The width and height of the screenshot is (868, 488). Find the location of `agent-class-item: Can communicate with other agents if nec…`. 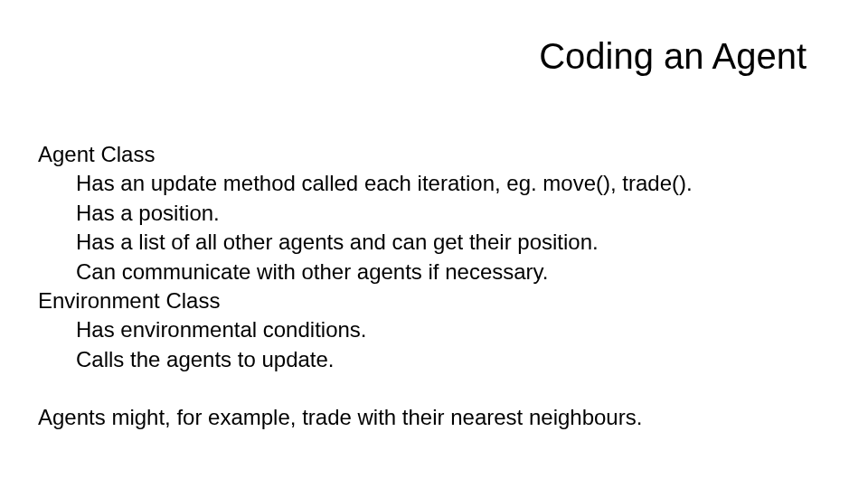

agent-class-item: Can communicate with other agents if nec… is located at coordinates (430, 272).